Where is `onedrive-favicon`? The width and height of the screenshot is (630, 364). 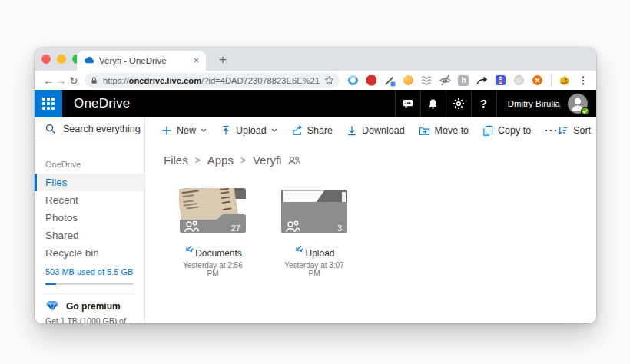 onedrive-favicon is located at coordinates (89, 61).